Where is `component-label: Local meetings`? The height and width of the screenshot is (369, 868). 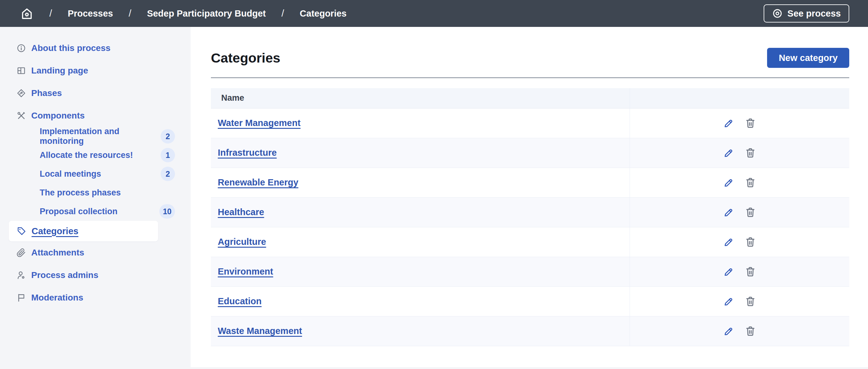 component-label: Local meetings is located at coordinates (70, 174).